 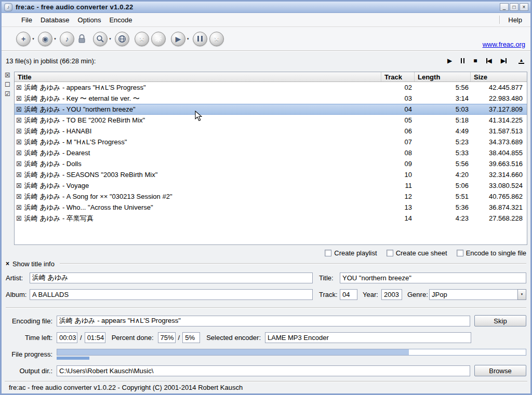 I want to click on album-label: Album:, so click(x=18, y=295).